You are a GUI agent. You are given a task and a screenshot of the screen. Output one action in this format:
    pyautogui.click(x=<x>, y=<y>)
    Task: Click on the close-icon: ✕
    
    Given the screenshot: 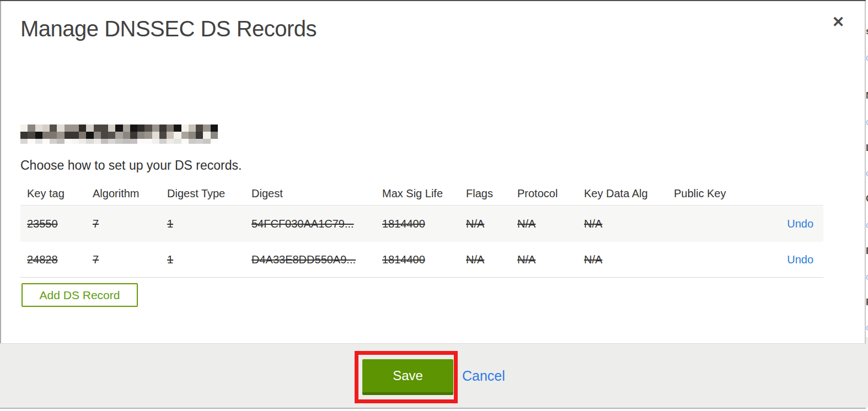 What is the action you would take?
    pyautogui.click(x=838, y=22)
    